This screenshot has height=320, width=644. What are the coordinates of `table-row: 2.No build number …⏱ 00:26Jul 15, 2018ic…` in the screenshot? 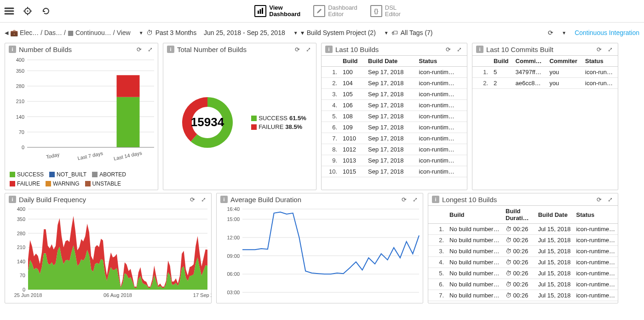 It's located at (523, 240).